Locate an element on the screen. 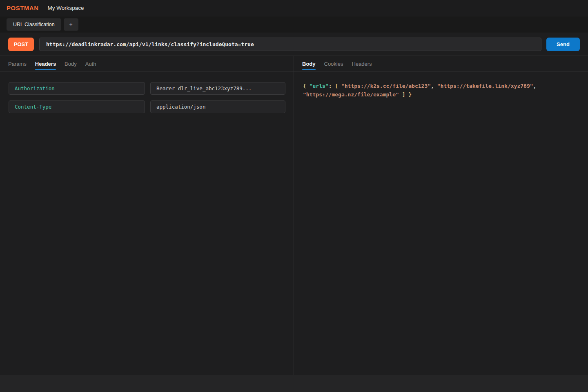 Image resolution: width=588 pixels, height=392 pixels. header-value-field: application/json is located at coordinates (218, 107).